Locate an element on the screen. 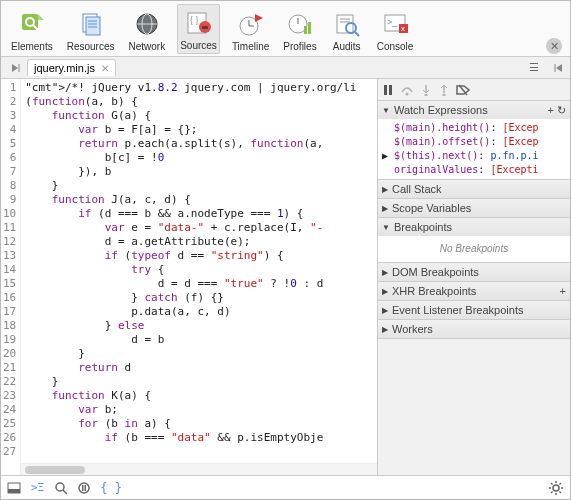  pause-exceptions-button is located at coordinates (84, 488).